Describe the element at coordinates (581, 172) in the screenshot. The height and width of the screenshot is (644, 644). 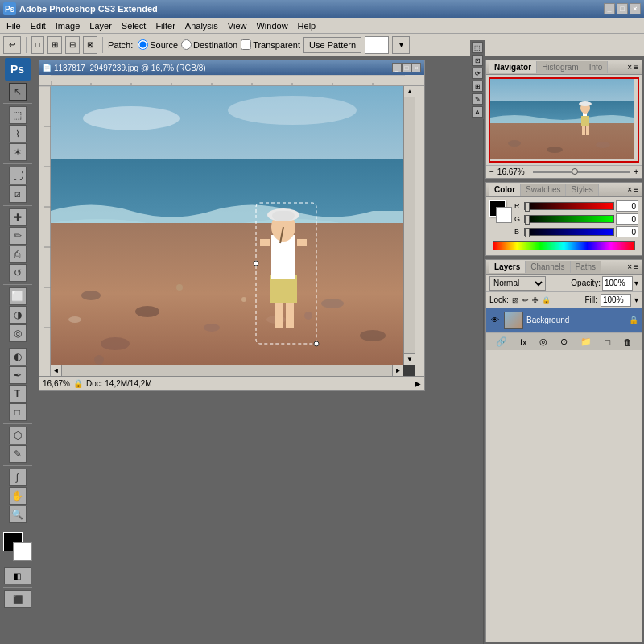
I see `zoom-slider` at that location.